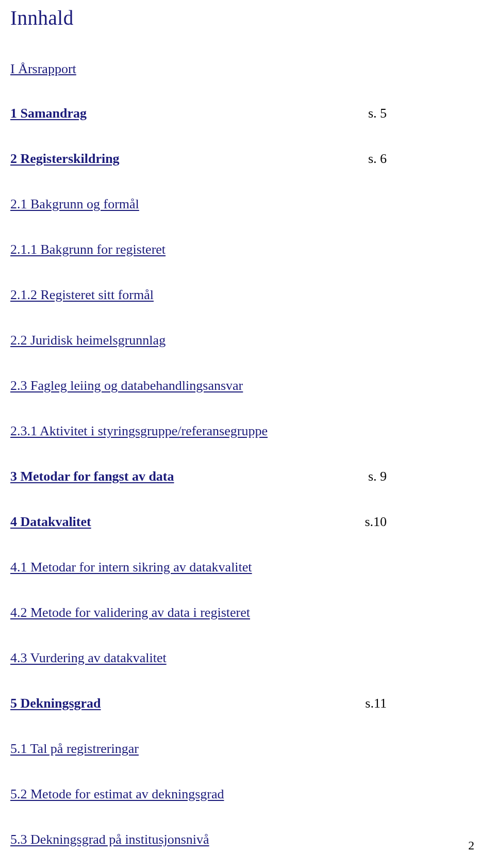 This screenshot has height=868, width=495. Describe the element at coordinates (88, 340) in the screenshot. I see `toc-entry-label: 2.2 Juridisk heimelsgrunnlag` at that location.